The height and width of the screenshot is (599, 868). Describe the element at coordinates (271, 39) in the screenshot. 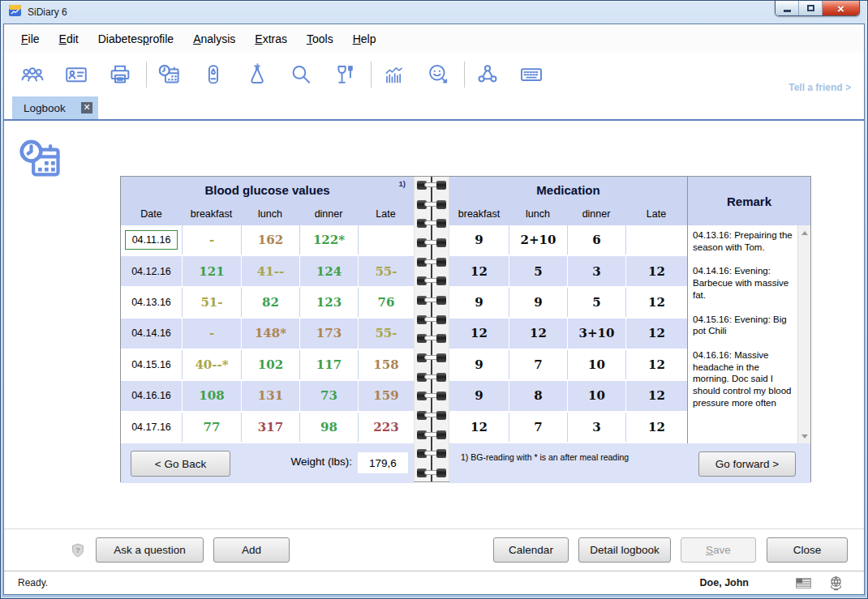

I see `menu-extras: Extras` at that location.